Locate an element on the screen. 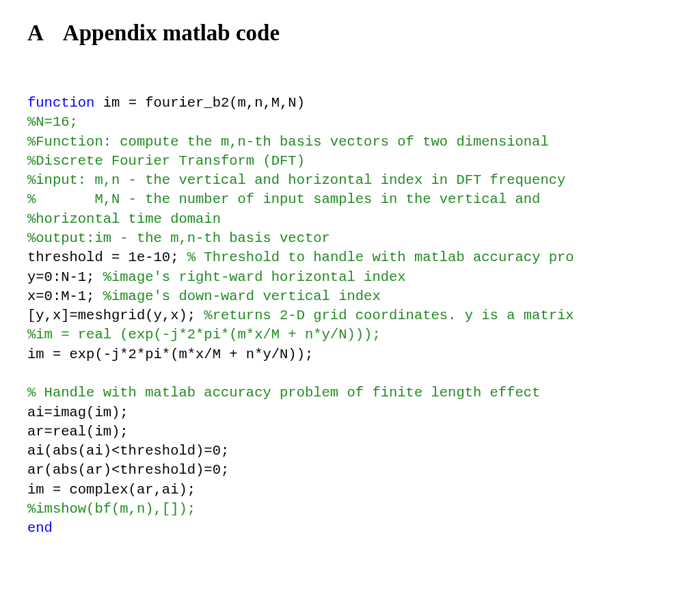 Image resolution: width=700 pixels, height=607 pixels. code-comment: %horizontal time domain is located at coordinates (124, 219).